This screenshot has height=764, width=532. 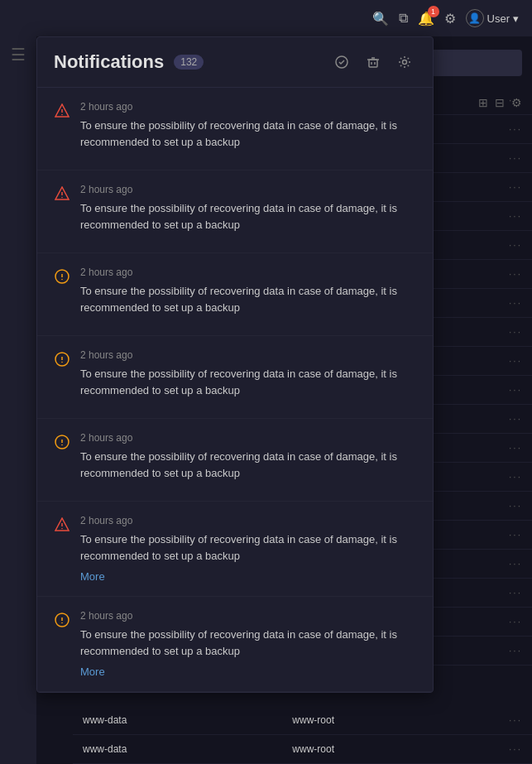 What do you see at coordinates (235, 63) in the screenshot?
I see `panel-header: Notifications 132` at bounding box center [235, 63].